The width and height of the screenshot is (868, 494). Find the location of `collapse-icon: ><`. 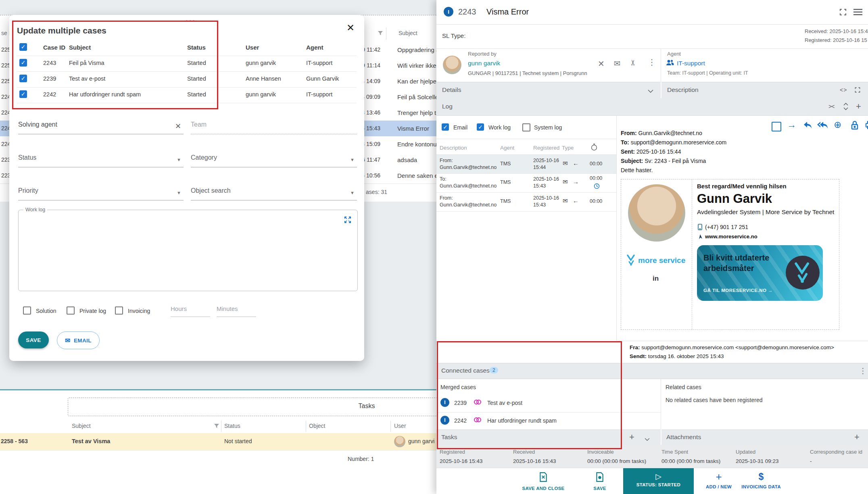

collapse-icon: >< is located at coordinates (831, 106).